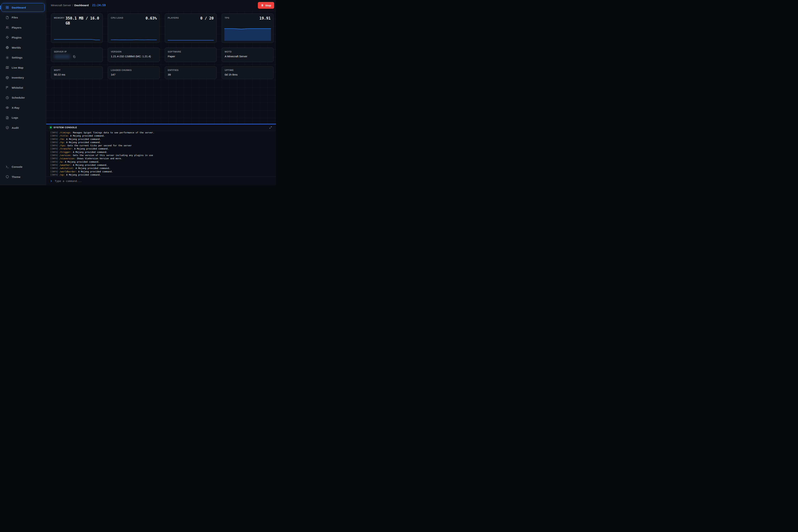 The width and height of the screenshot is (798, 532). I want to click on server-ip-hidden-value, so click(62, 56).